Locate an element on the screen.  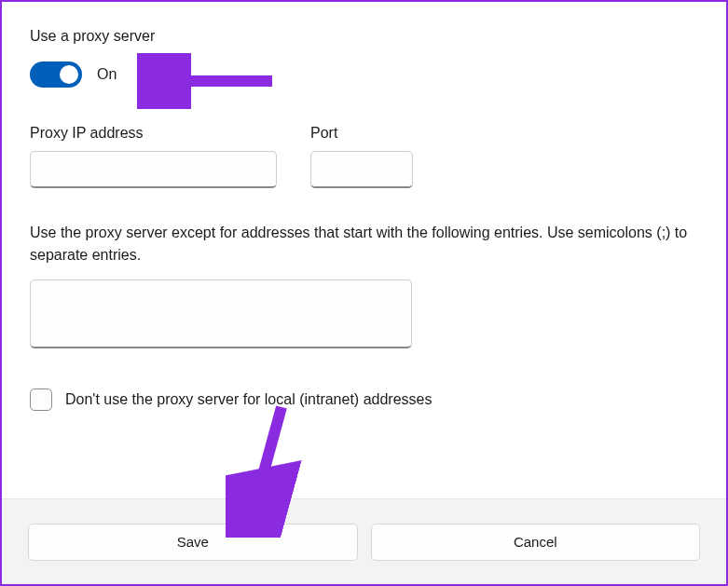
ip-label: Proxy IP address is located at coordinates (153, 133).